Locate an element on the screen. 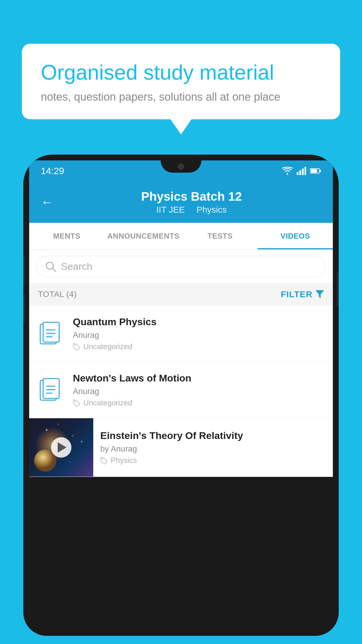  item-info: Newton's Laws of Motion Anurag Uncategor… is located at coordinates (198, 390).